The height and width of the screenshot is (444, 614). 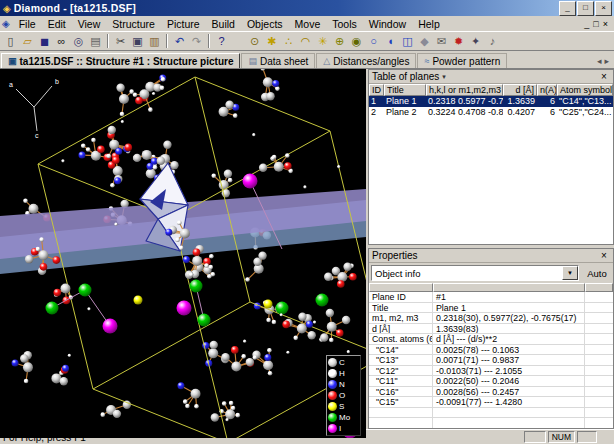 I want to click on open-button: ▱, so click(x=28, y=41).